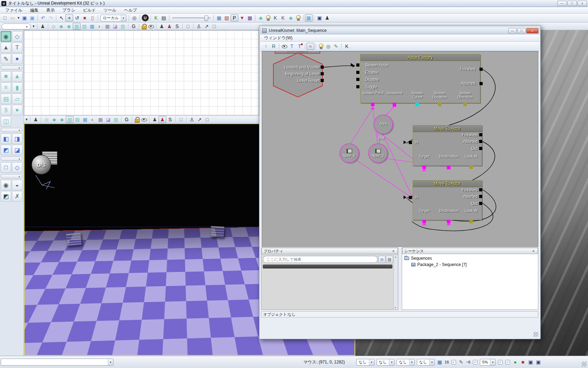 This screenshot has width=588, height=368. What do you see at coordinates (100, 120) in the screenshot?
I see `shader-complexity-button: ▩` at bounding box center [100, 120].